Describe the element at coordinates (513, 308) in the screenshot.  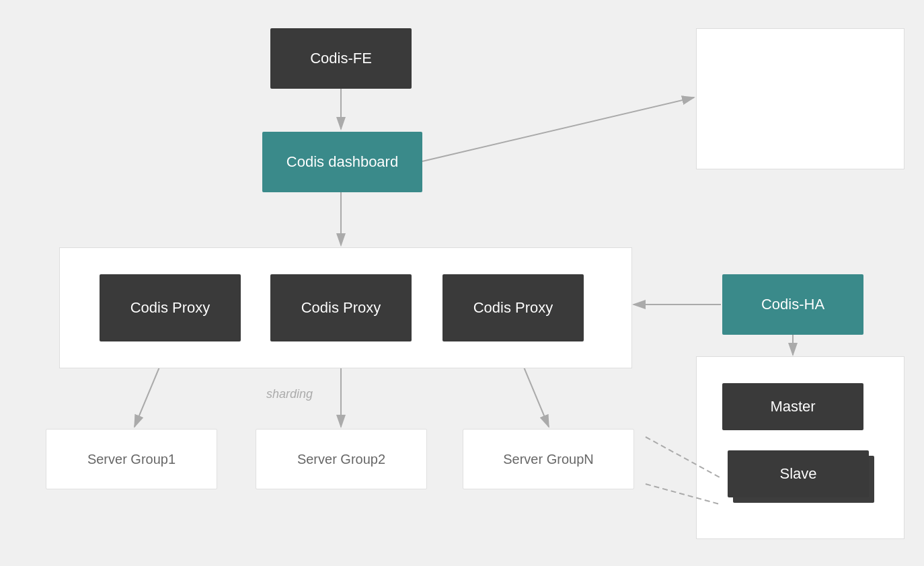
I see `codis-proxy-3-box: Codis Proxy` at that location.